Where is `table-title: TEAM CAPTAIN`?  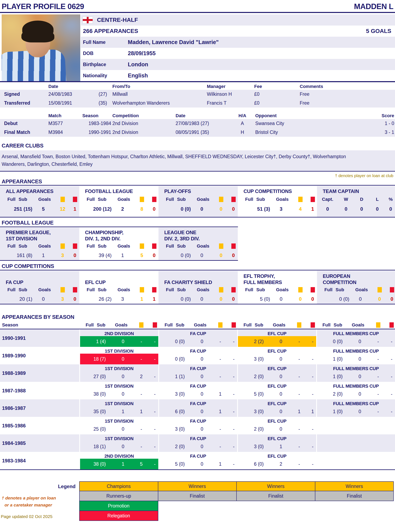
table-title: TEAM CAPTAIN is located at coordinates (356, 190).